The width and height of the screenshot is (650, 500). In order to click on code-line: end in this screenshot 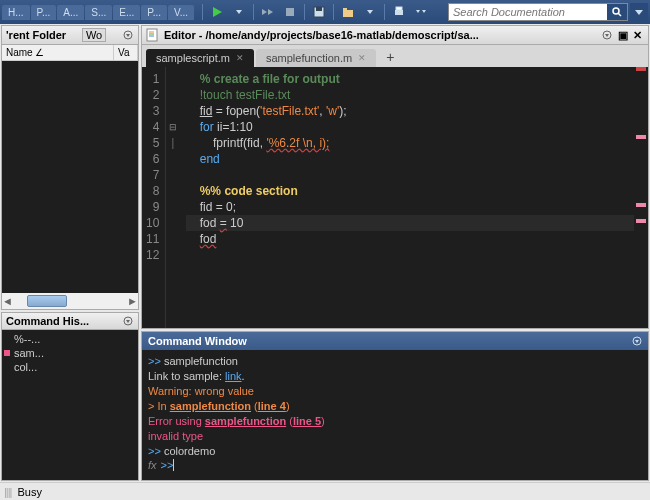, I will do `click(410, 159)`.